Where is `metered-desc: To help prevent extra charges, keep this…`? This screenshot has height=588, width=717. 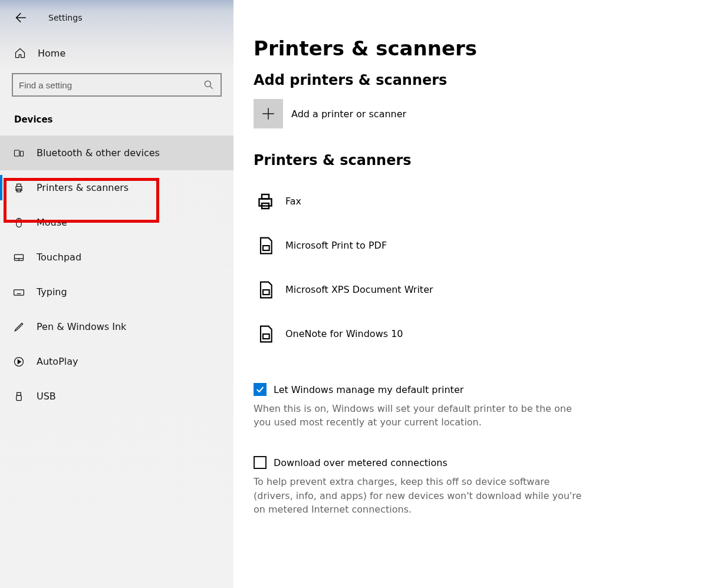
metered-desc: To help prevent extra charges, keep this… is located at coordinates (419, 495).